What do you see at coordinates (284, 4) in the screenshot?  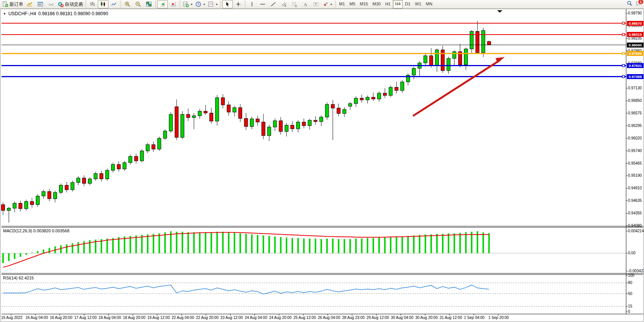 I see `channel-icon: E` at bounding box center [284, 4].